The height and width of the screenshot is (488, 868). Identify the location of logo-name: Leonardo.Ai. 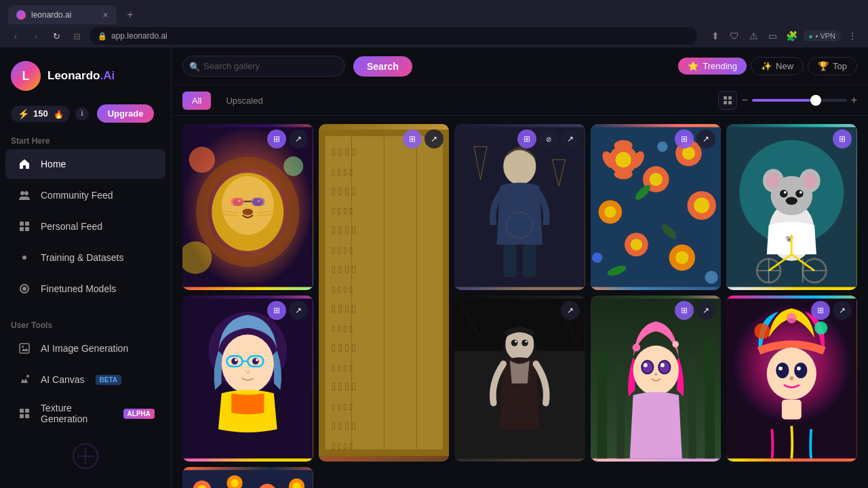
(81, 76).